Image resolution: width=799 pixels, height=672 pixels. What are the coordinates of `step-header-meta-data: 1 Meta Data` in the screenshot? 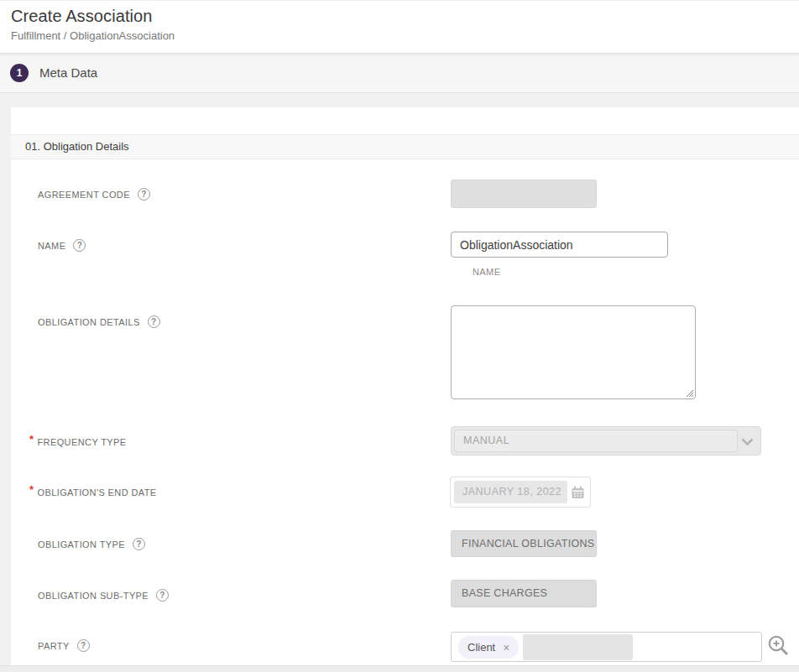 It's located at (400, 73).